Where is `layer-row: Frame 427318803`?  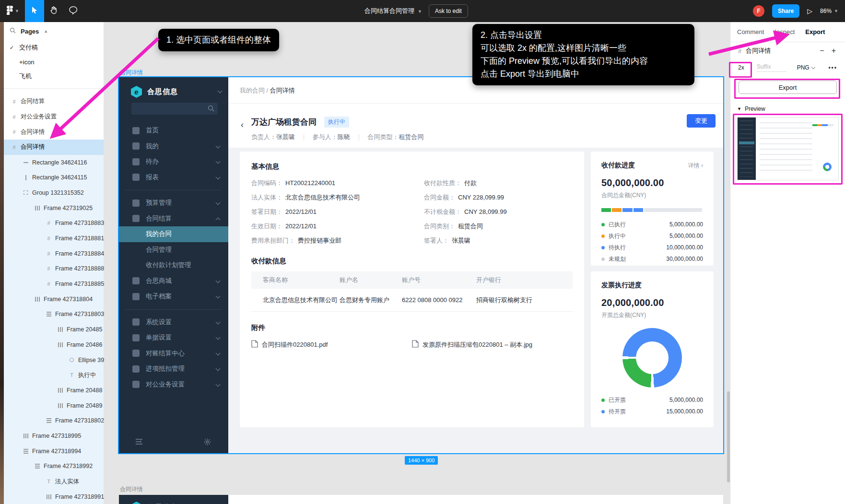
layer-row: Frame 427318803 is located at coordinates (54, 315).